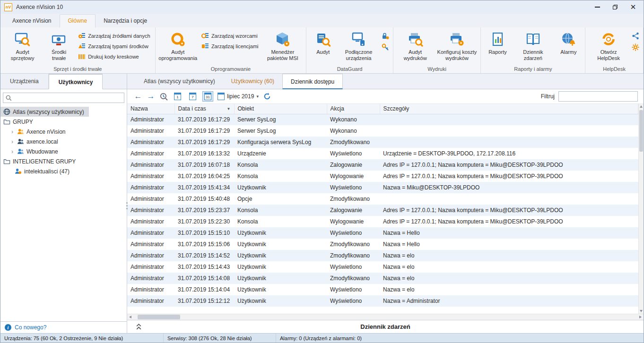 The width and height of the screenshot is (644, 343). What do you see at coordinates (114, 57) in the screenshot?
I see `print-barcodes-button: Drukuj kody kreskowe` at bounding box center [114, 57].